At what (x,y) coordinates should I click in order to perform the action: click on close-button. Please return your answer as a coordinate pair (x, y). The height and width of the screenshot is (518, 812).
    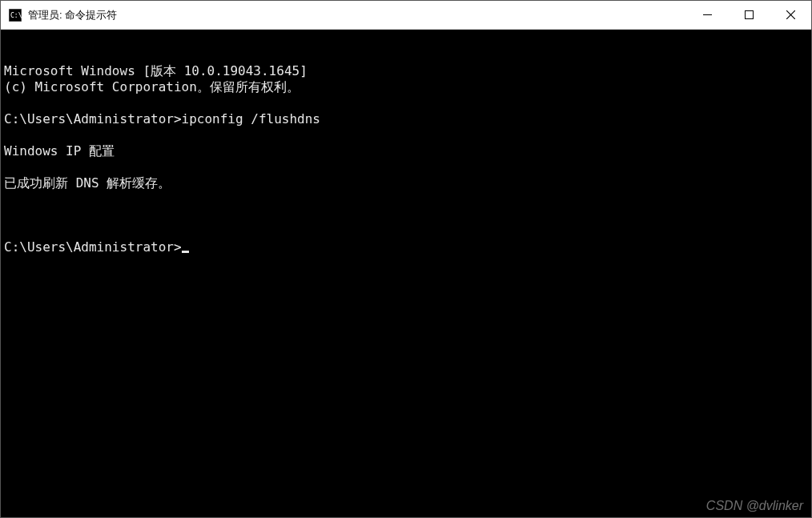
    Looking at the image, I should click on (790, 14).